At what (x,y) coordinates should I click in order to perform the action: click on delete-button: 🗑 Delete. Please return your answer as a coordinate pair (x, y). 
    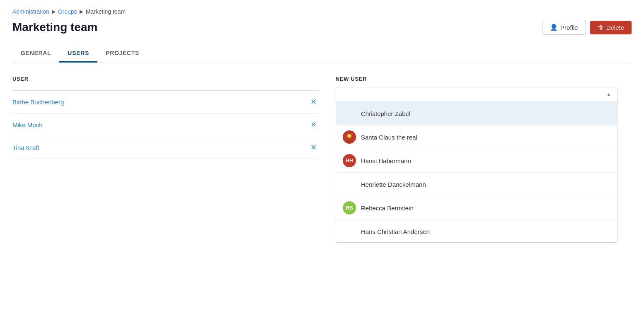
    Looking at the image, I should click on (611, 27).